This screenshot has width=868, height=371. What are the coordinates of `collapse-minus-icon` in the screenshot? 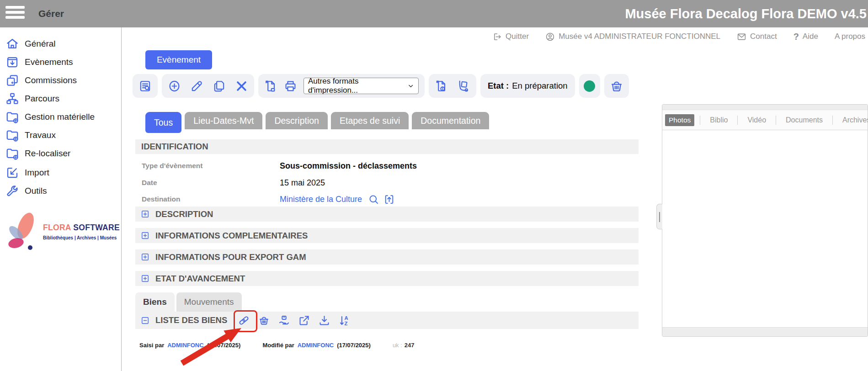 It's located at (145, 321).